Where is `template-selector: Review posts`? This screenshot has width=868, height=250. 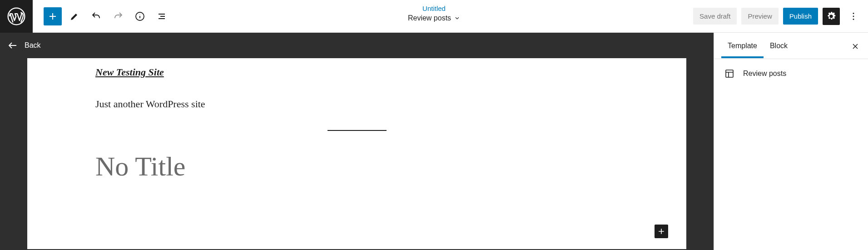
template-selector: Review posts is located at coordinates (434, 18).